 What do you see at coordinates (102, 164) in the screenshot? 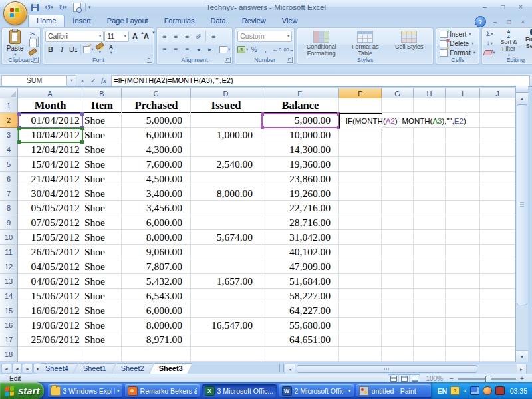
I see `cell-B5: Shoe` at bounding box center [102, 164].